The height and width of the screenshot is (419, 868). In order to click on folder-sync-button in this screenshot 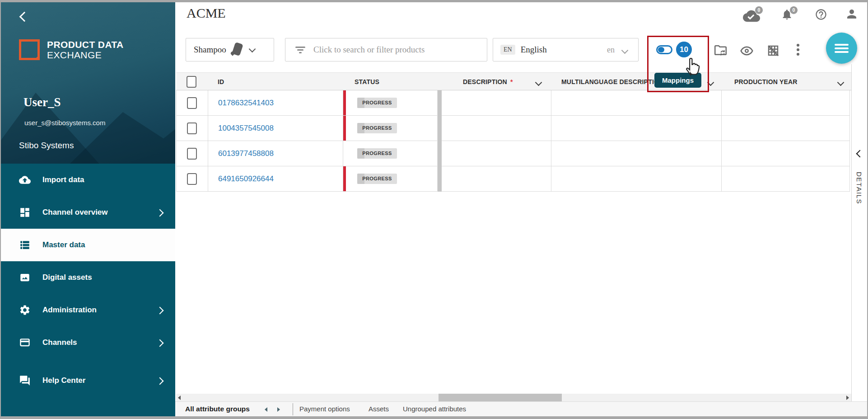, I will do `click(721, 51)`.